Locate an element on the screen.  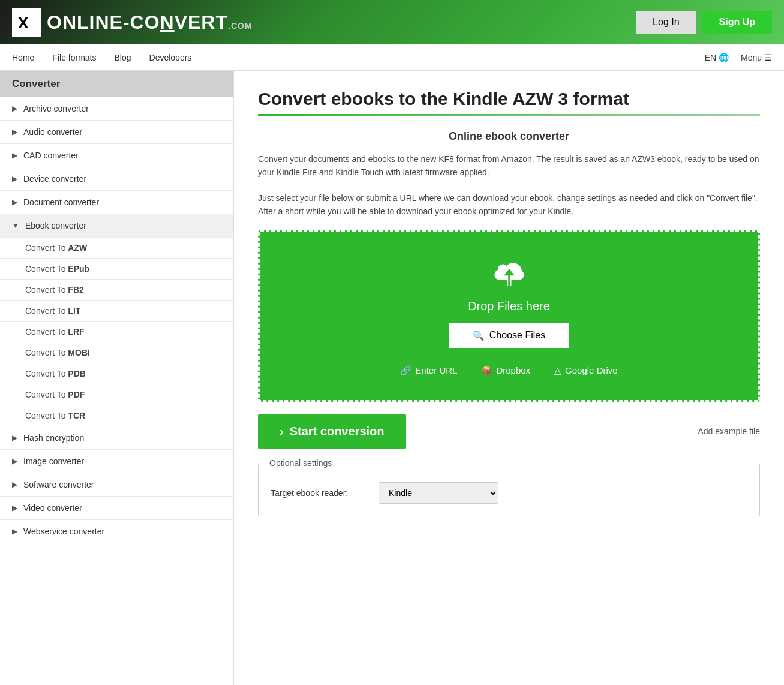
dropbox-icon: 📦 is located at coordinates (487, 371).